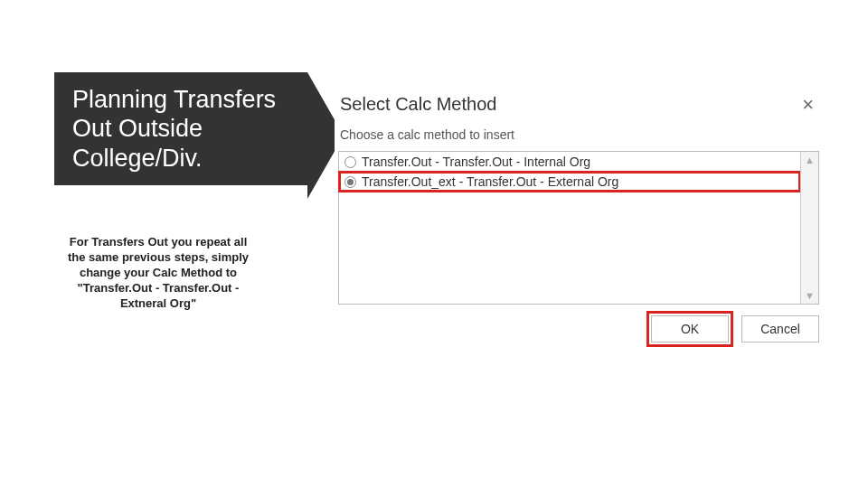 The image size is (868, 488). I want to click on slide-title-container: Planning Transfers Out Outside College/D…, so click(181, 128).